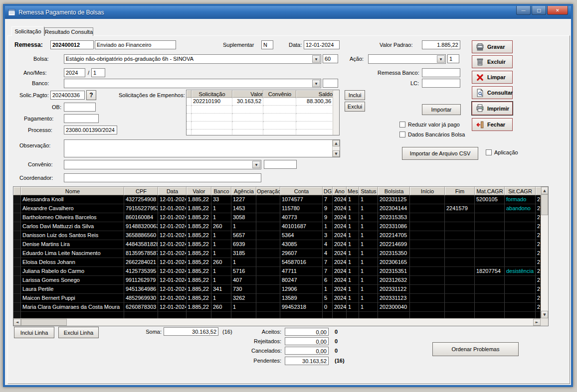  I want to click on remessa-field: 202400012, so click(72, 45).